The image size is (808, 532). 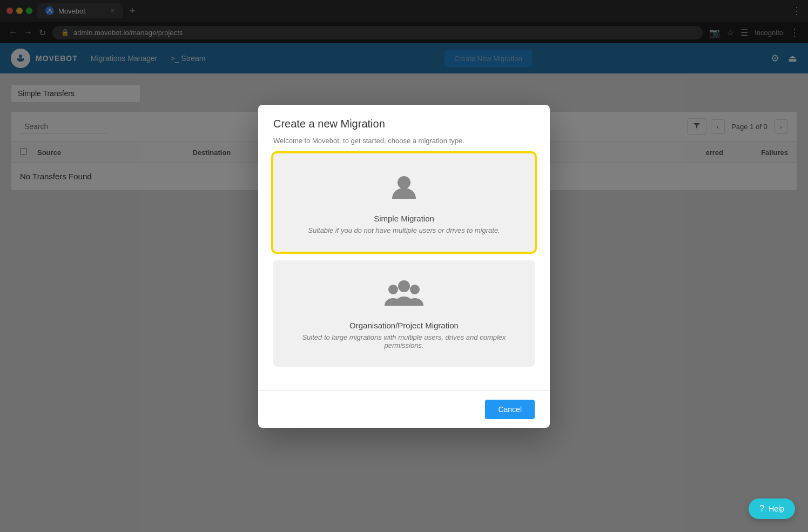 What do you see at coordinates (404, 313) in the screenshot?
I see `org-migration-card: Organisation/Project Migration Suited to…` at bounding box center [404, 313].